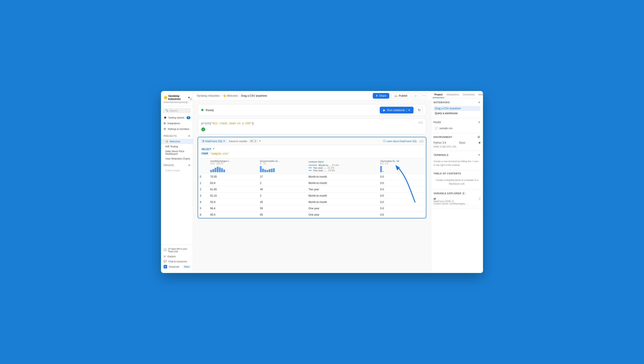 This screenshot has width=644, height=364. What do you see at coordinates (457, 160) in the screenshot?
I see `terminals-section: TERMINALS + Create a new terminal by hit…` at bounding box center [457, 160].